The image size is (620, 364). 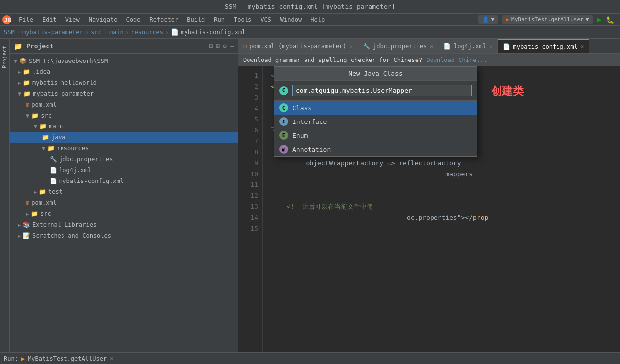 What do you see at coordinates (218, 46) in the screenshot?
I see `expand-icon: ⊞` at bounding box center [218, 46].